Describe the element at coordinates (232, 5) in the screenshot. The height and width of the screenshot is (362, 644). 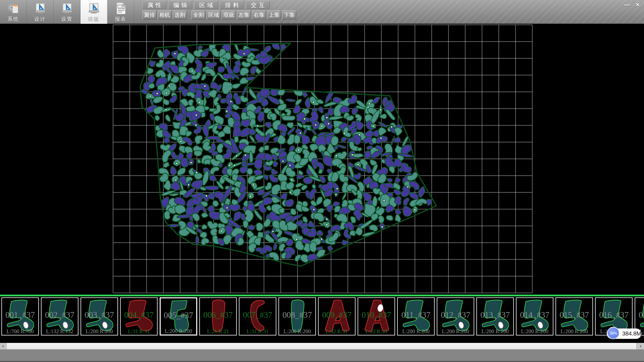
I see `menu-item-3: 排料` at that location.